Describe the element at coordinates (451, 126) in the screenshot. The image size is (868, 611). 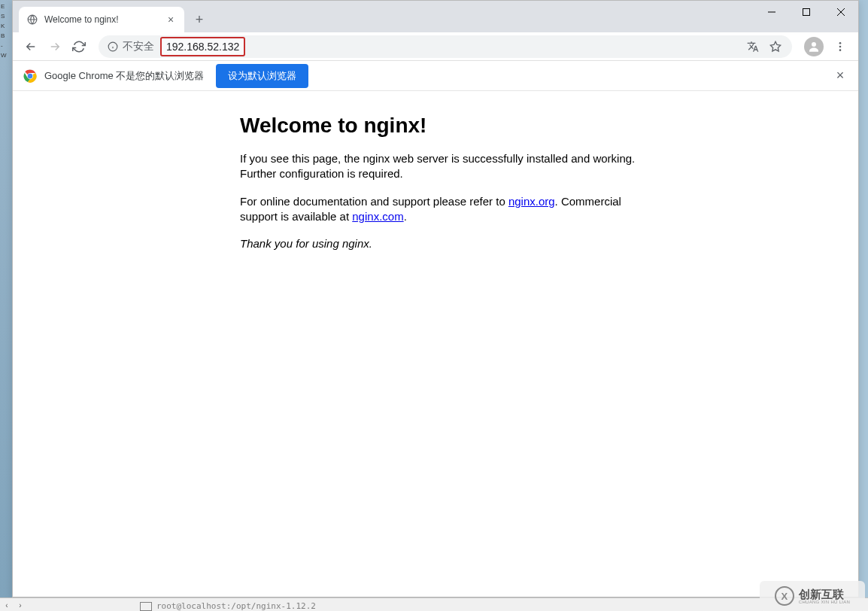
I see `page-heading: Welcome to nginx!` at that location.